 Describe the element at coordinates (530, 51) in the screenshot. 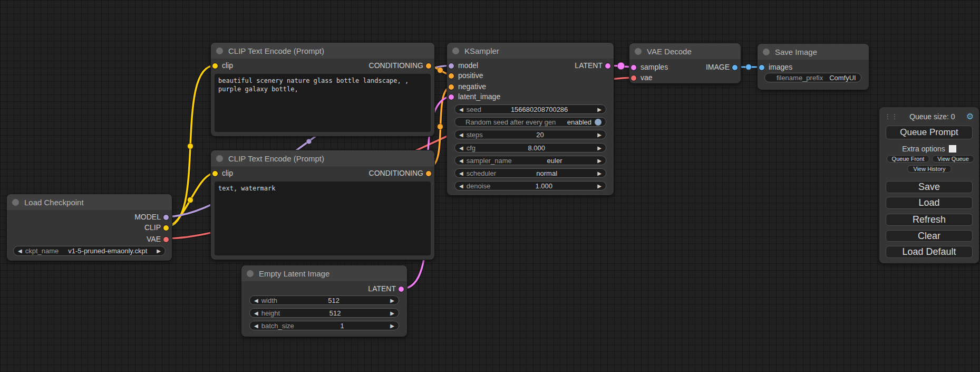

I see `node-title-bar: KSampler` at that location.